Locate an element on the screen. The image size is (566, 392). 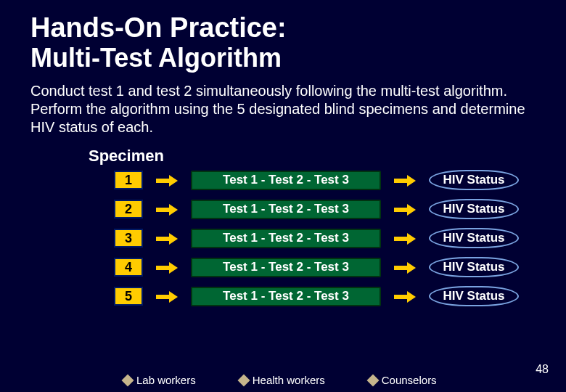
specimen-number-box: 4 is located at coordinates (128, 267).